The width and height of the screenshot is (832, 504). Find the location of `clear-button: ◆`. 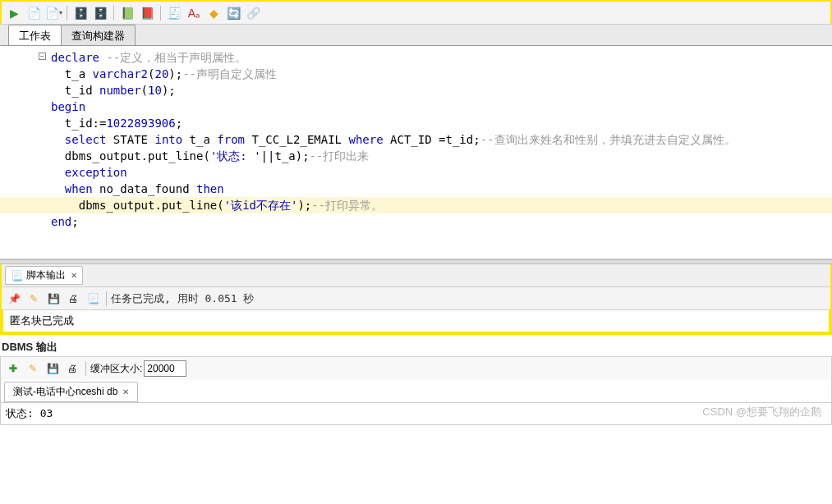

clear-button: ◆ is located at coordinates (214, 13).